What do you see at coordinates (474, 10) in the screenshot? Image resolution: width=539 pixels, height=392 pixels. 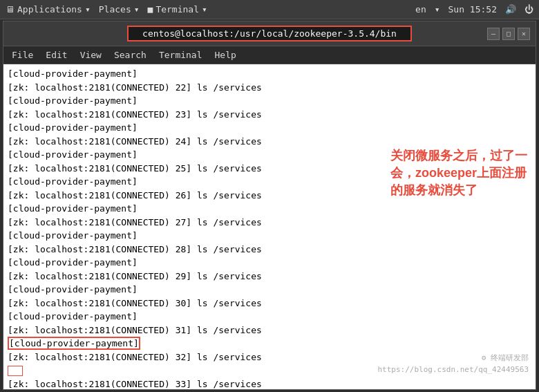 I see `system-bar-right: en ▾ Sun 15:52 🔊 ⏻` at bounding box center [474, 10].